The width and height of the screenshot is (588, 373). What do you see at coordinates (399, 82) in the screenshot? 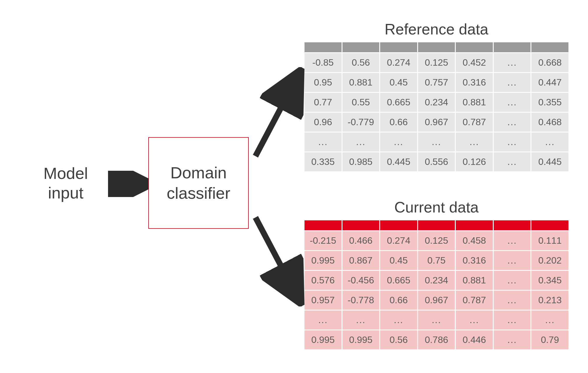
I see `table-cell: 0.45` at bounding box center [399, 82].